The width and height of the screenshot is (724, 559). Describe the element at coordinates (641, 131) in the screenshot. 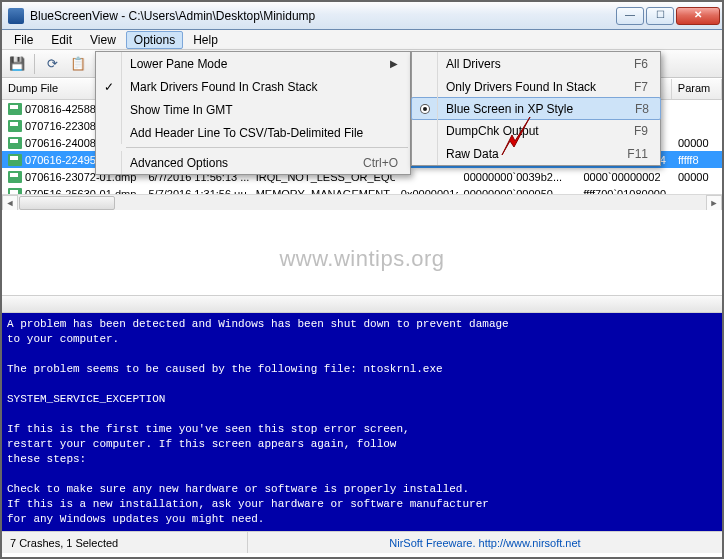

I see `submenu-accel: F9` at that location.